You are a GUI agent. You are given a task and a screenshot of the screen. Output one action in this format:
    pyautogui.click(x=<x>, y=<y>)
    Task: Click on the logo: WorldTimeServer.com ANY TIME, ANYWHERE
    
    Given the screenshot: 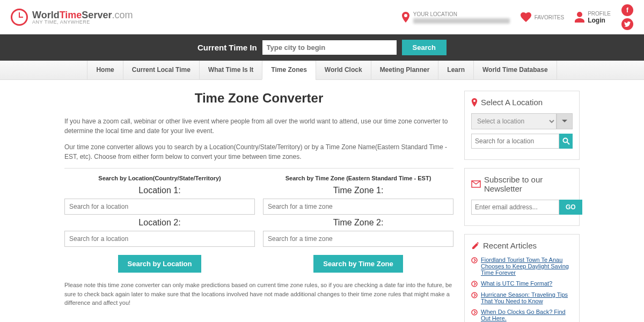 What is the action you would take?
    pyautogui.click(x=72, y=17)
    